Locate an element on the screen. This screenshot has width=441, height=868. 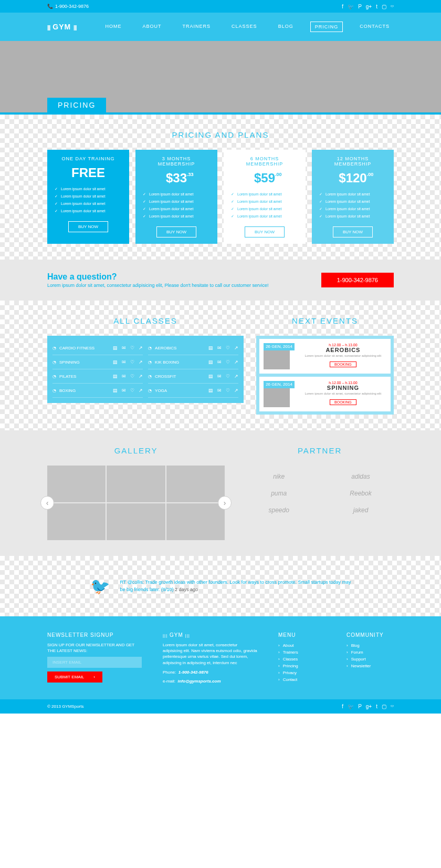
classes-box: ◔CARDIO FITNESS▤✉♡↗◔SPINNING▤✉♡↗◔PILATES… is located at coordinates (145, 369).